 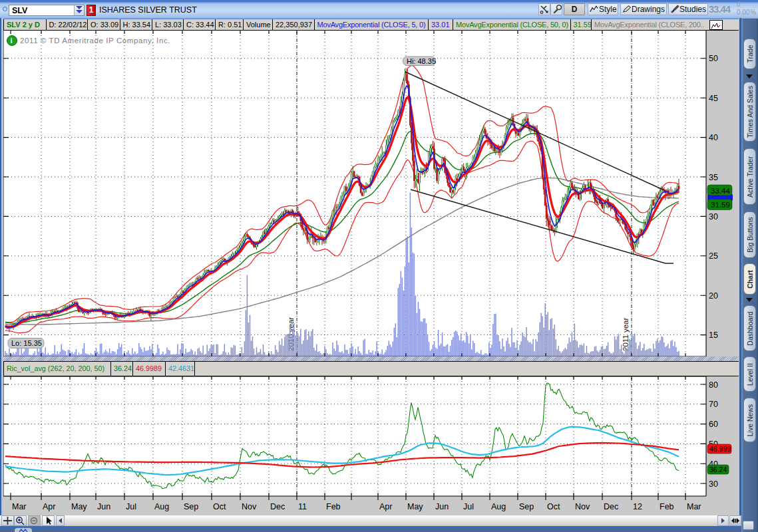 I want to click on svg-text: 50, so click(x=713, y=59).